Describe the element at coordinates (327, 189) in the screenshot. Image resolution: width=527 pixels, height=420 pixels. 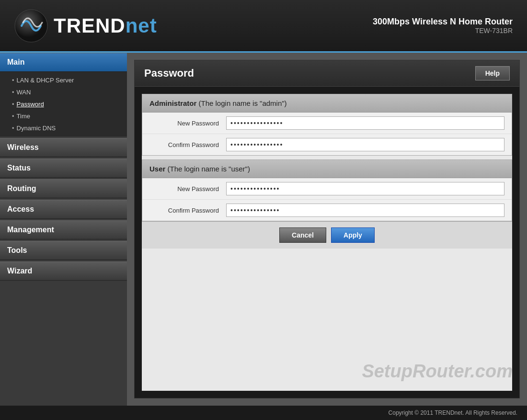
I see `user-new-password-row: New Password` at that location.